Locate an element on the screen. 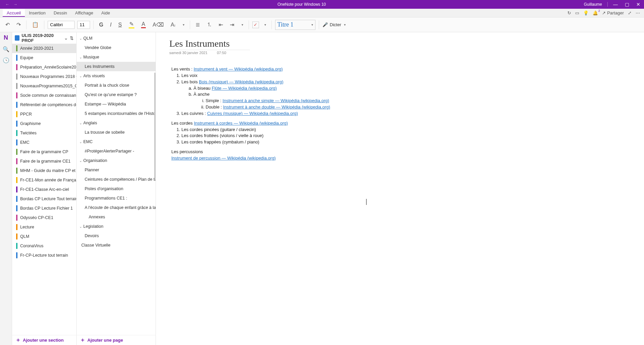  page-group-header: ⌄Anglais is located at coordinates (116, 123).